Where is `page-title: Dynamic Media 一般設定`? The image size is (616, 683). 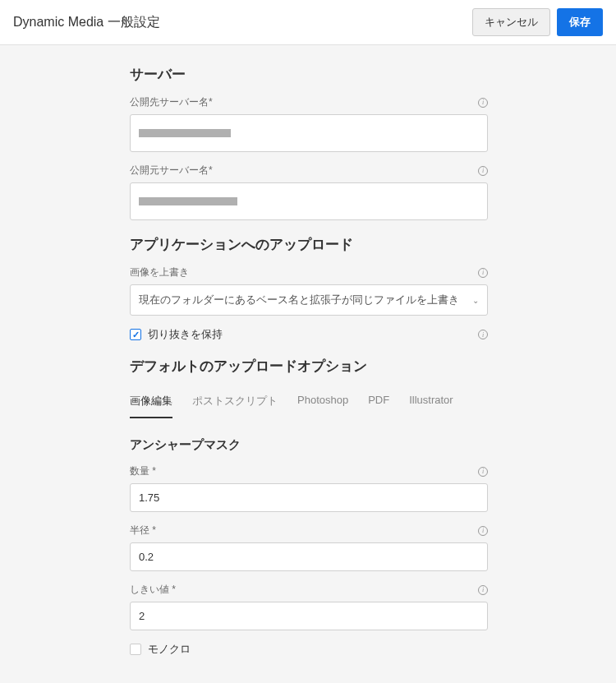
page-title: Dynamic Media 一般設定 is located at coordinates (87, 23).